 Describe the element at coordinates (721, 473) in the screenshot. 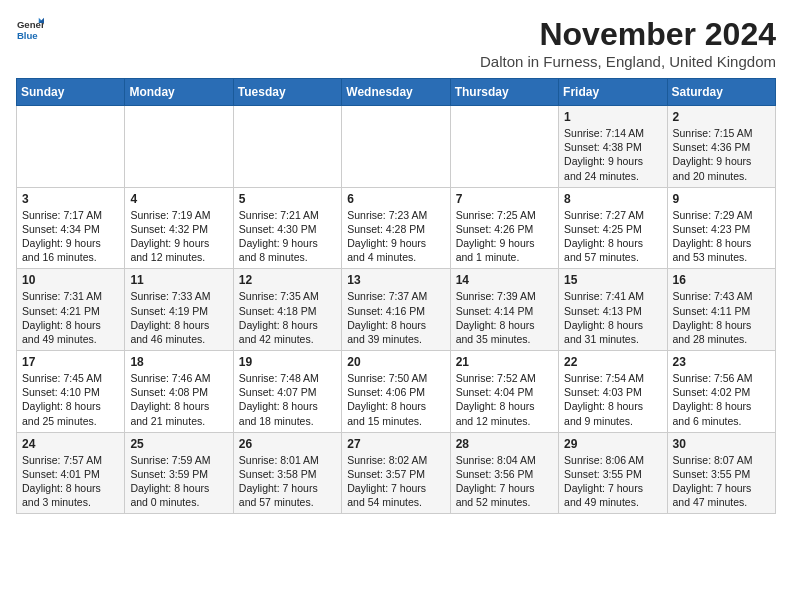

I see `calendar-cell: 30Sunrise: 8:07 AMSunset: 3:55 PMDayligh…` at that location.